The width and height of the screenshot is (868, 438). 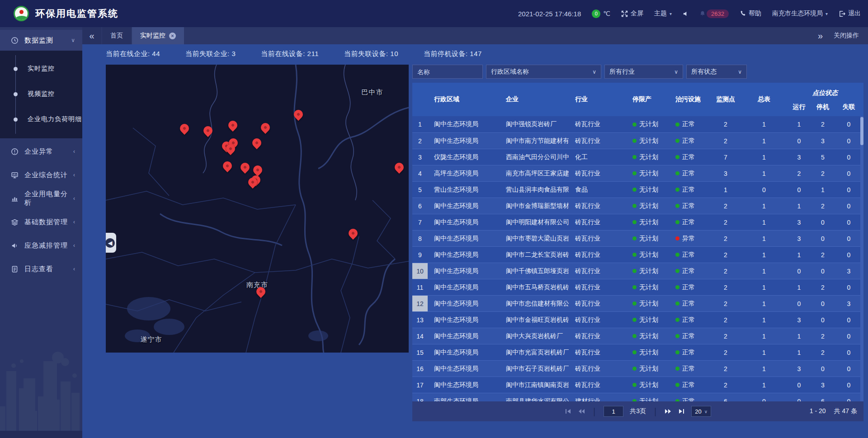 What do you see at coordinates (846, 36) in the screenshot?
I see `close-operations-button: 关闭操作` at bounding box center [846, 36].